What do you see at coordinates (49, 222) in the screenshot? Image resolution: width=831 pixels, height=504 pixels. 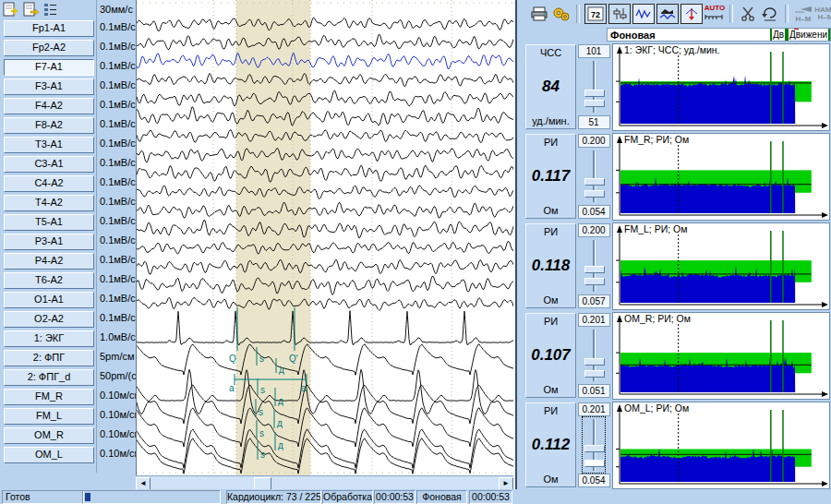 I see `channel-button-T5-A1: T5-A1` at bounding box center [49, 222].